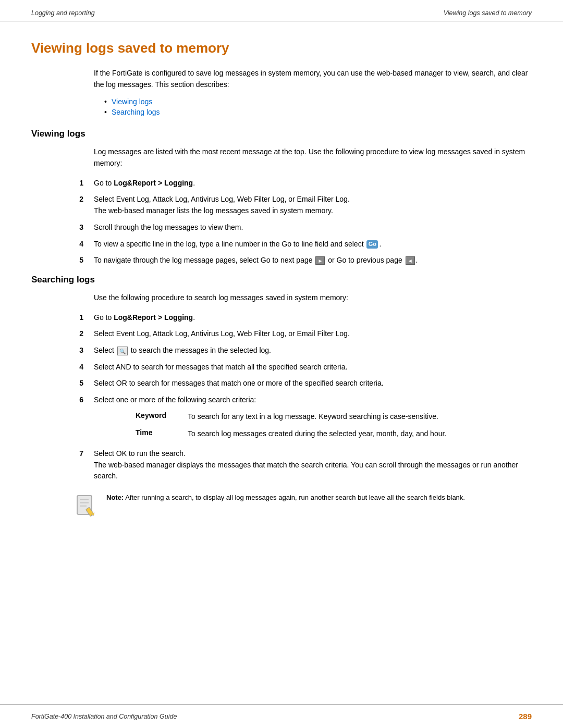  I want to click on viewing-logs-steps: 1 Go to Log&Report > Logging. 2 Select E…, so click(297, 222).